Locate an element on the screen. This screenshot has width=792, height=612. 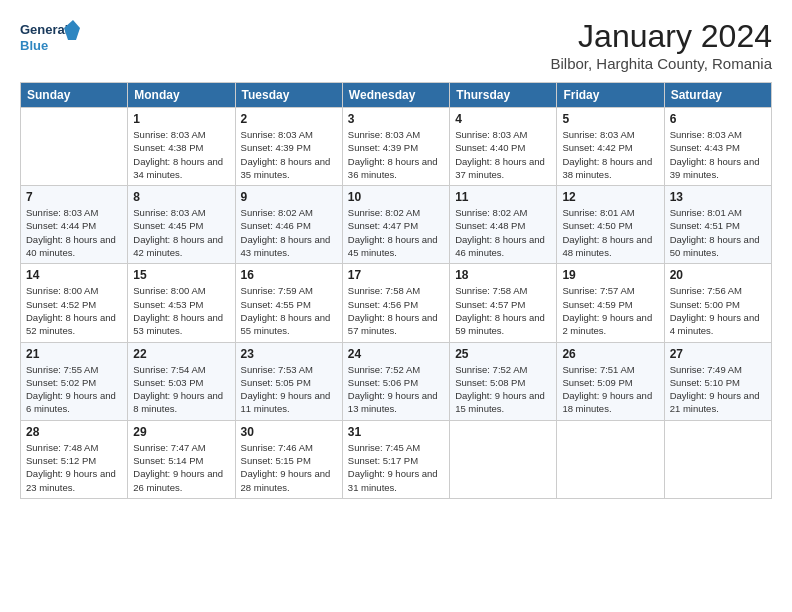
week-row-1: 1 Sunrise: 8:03 AMSunset: 4:38 PMDayligh… is located at coordinates (396, 147).